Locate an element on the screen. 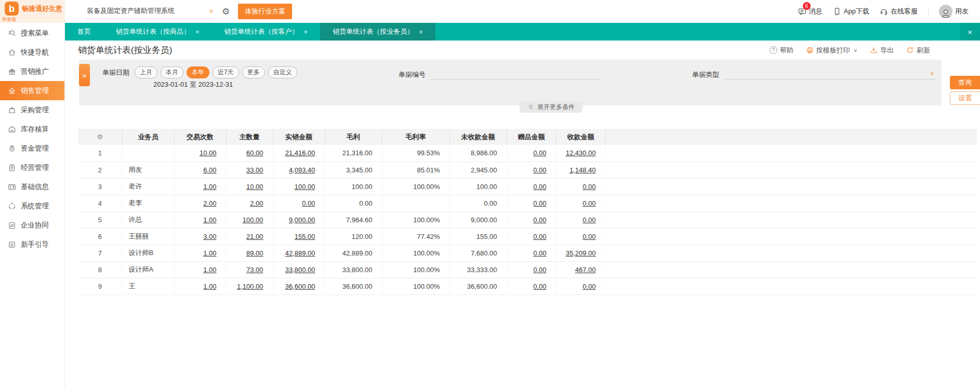 This screenshot has width=980, height=389. table-row: 4老李2.002.000.000.000.000.000.00 is located at coordinates (527, 203).